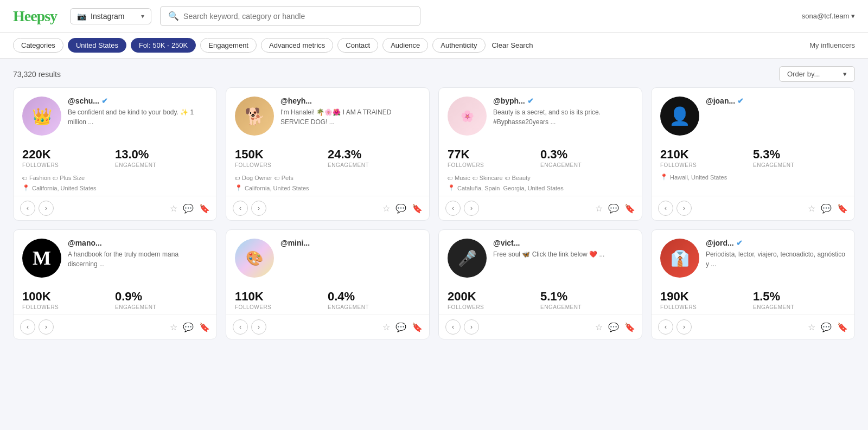 Image resolution: width=868 pixels, height=430 pixels. I want to click on engagement-value: 0.9%, so click(162, 297).